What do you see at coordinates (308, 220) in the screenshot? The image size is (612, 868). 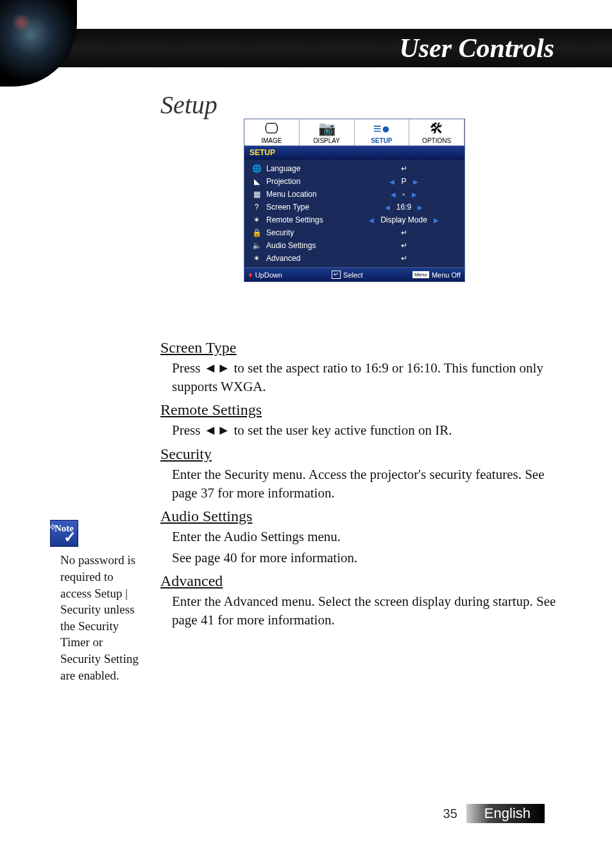 I see `row-label: Remote Settings` at bounding box center [308, 220].